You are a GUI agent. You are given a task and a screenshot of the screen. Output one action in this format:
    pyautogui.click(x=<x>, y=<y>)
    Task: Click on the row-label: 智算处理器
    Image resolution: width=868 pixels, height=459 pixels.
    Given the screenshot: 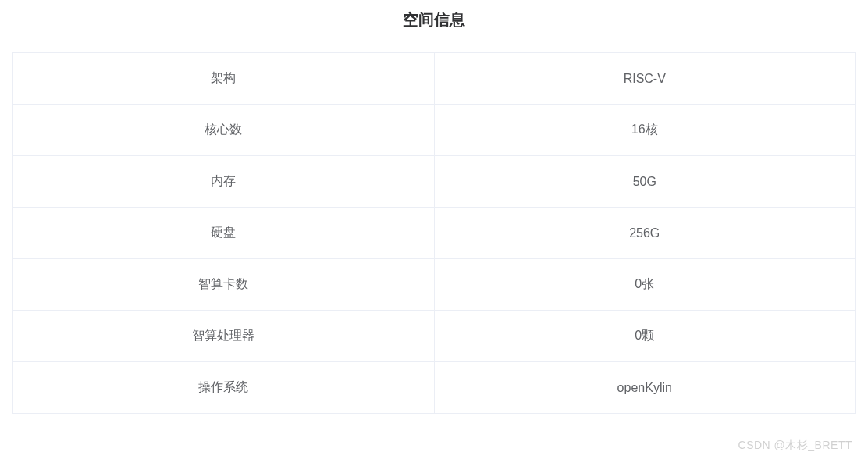 What is the action you would take?
    pyautogui.click(x=224, y=336)
    